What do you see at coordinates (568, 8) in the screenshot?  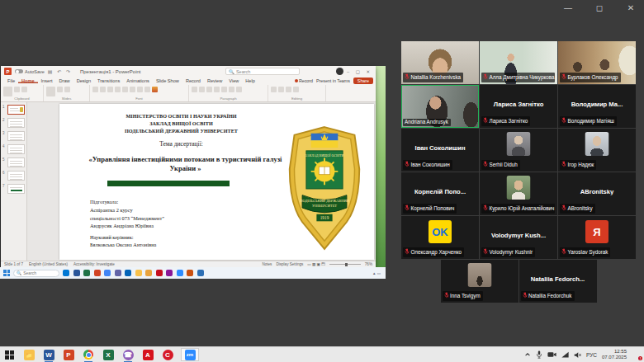 I see `minimize-icon: —` at bounding box center [568, 8].